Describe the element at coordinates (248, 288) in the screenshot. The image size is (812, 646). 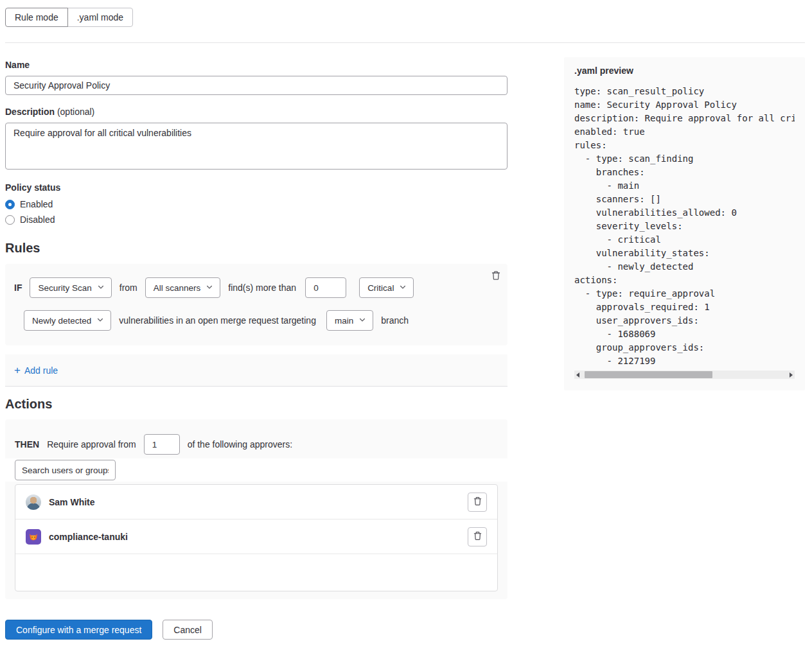
I see `rule-row-1: IF Security Scan from All scanners` at that location.